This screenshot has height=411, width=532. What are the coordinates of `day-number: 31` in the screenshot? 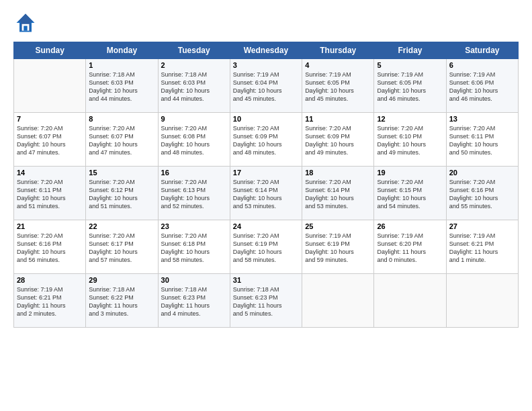 It's located at (266, 280).